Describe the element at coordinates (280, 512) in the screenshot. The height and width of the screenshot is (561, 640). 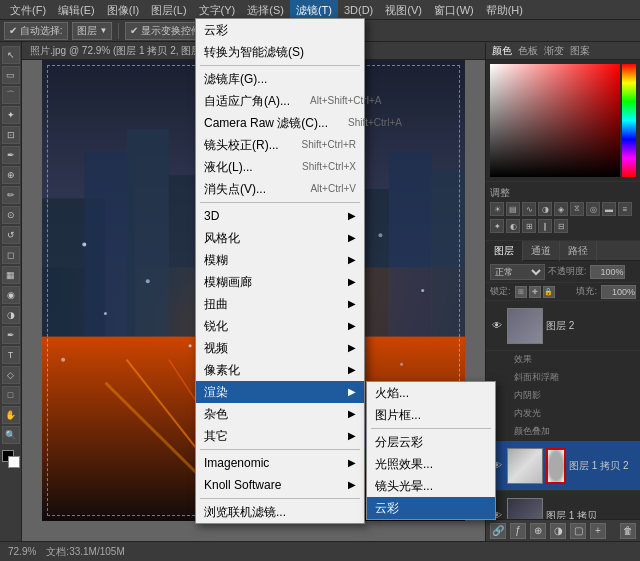
I see `filter-browse-online: 浏览联机滤镜...` at that location.